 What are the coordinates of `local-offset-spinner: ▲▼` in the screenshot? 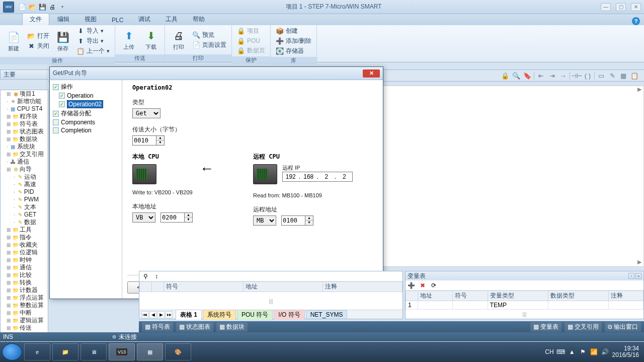 It's located at (177, 218).